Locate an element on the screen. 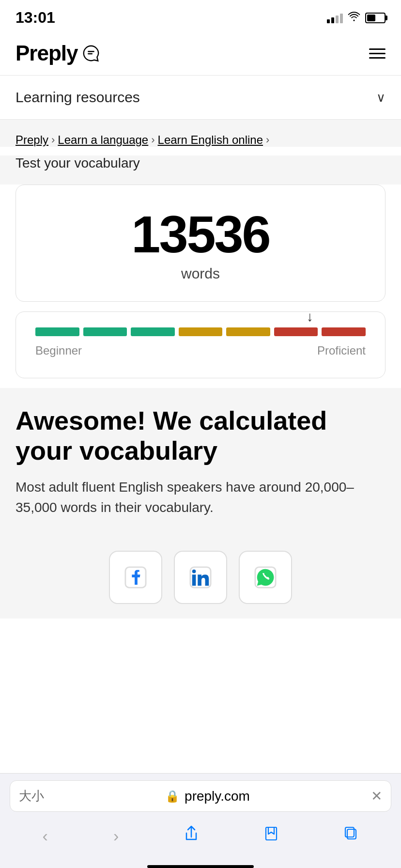 The width and height of the screenshot is (401, 868). domain-text: preply.com is located at coordinates (217, 796).